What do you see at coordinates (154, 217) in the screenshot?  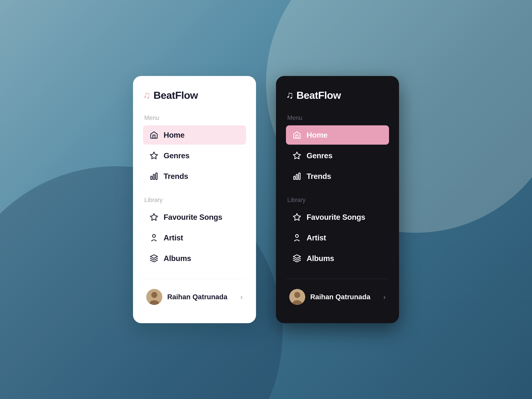 I see `star-icon-light` at bounding box center [154, 217].